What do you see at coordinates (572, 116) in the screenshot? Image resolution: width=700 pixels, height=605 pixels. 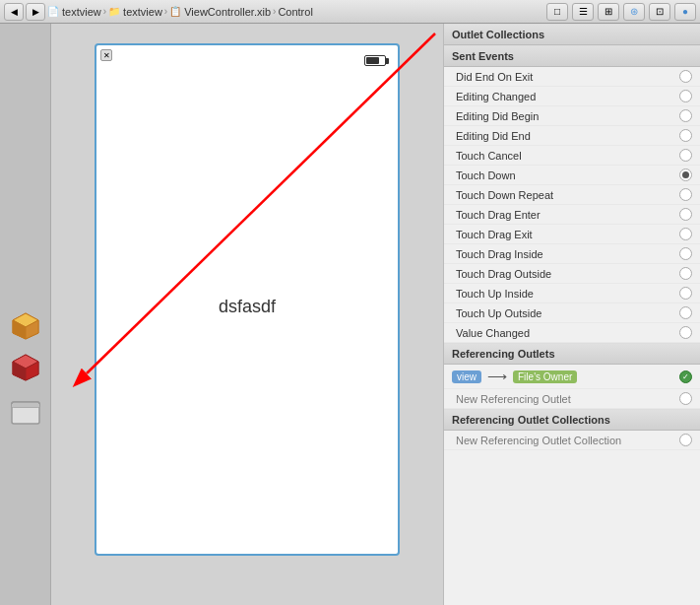 I see `event-row-editing-did-begin: Editing Did Begin` at bounding box center [572, 116].